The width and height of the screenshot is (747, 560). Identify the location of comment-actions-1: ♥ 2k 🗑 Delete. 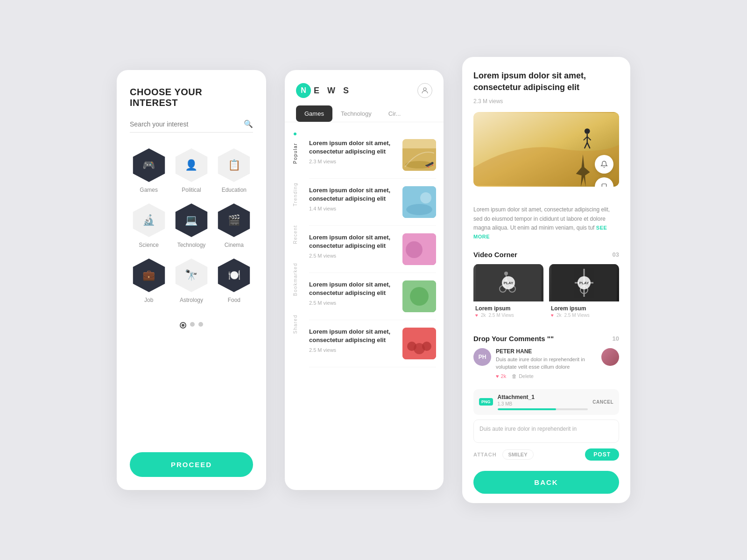
(546, 376).